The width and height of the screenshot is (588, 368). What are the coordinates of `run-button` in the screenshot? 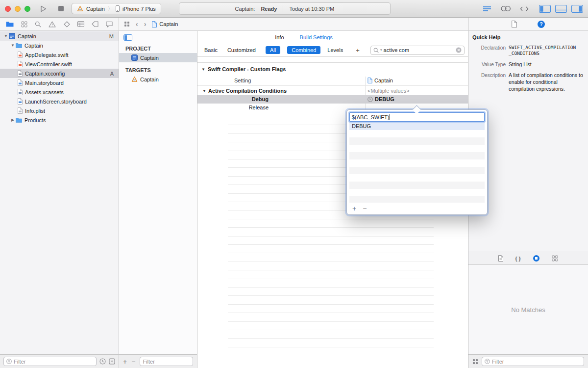 It's located at (43, 9).